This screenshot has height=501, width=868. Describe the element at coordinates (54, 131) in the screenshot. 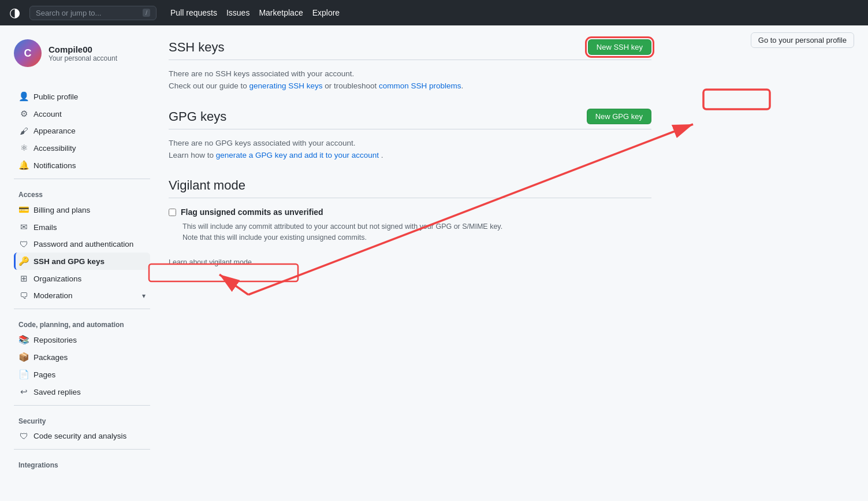

I see `sidebar-label-appearance: Appearance` at that location.